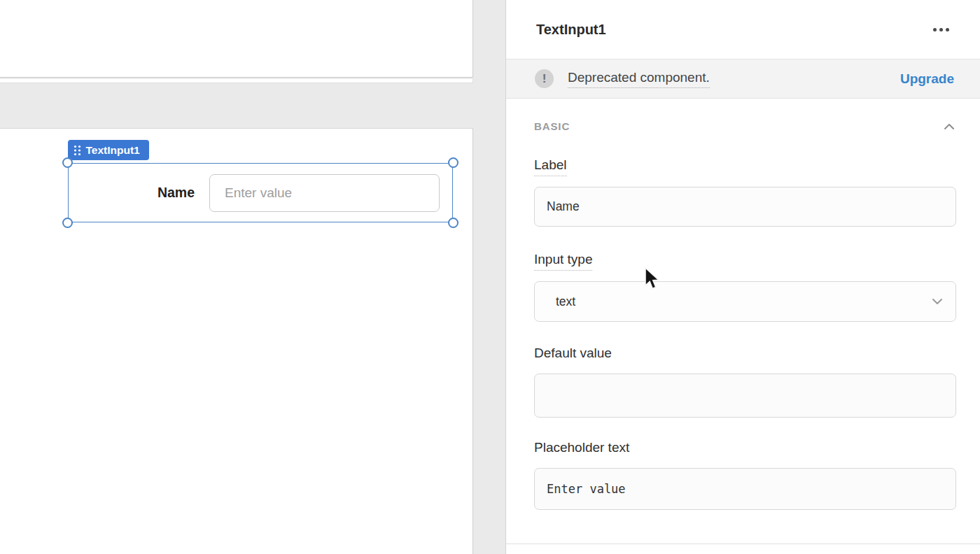 This screenshot has height=554, width=980. What do you see at coordinates (552, 126) in the screenshot?
I see `basic-section-title: BASIC` at bounding box center [552, 126].